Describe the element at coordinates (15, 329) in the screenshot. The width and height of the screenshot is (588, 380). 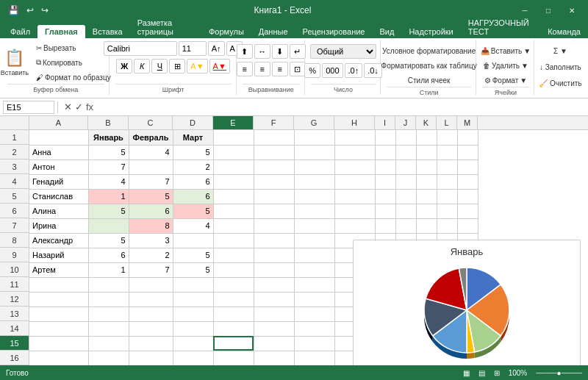
I see `row-header-14: 14` at that location.